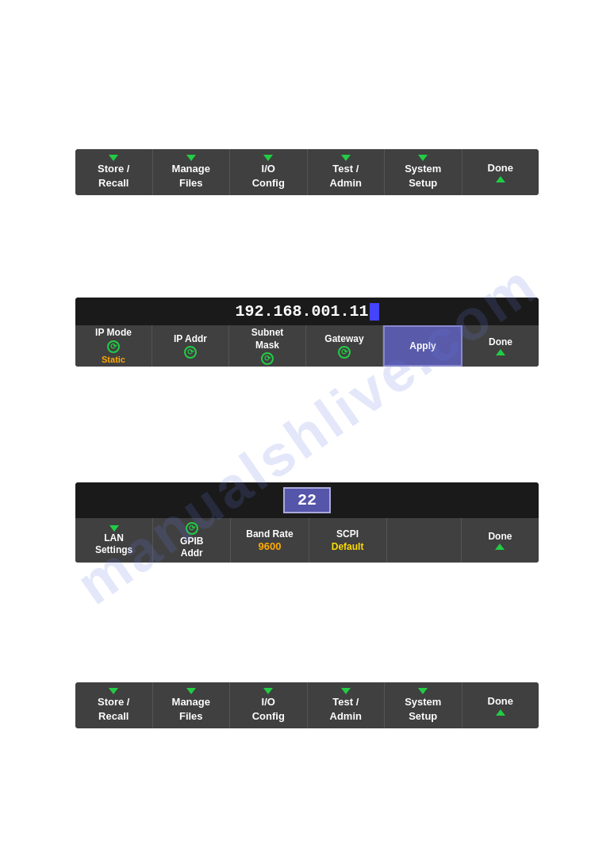  I want to click on gpib-addr-btn: ⟳ GPIB Addr, so click(192, 540).